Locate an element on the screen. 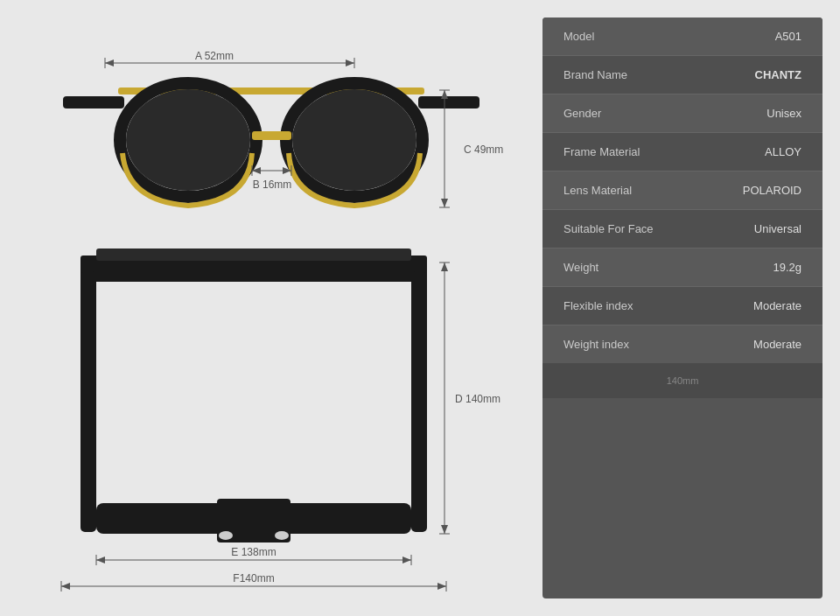 Image resolution: width=840 pixels, height=616 pixels. spec-row-2: GenderUnisex is located at coordinates (682, 114).